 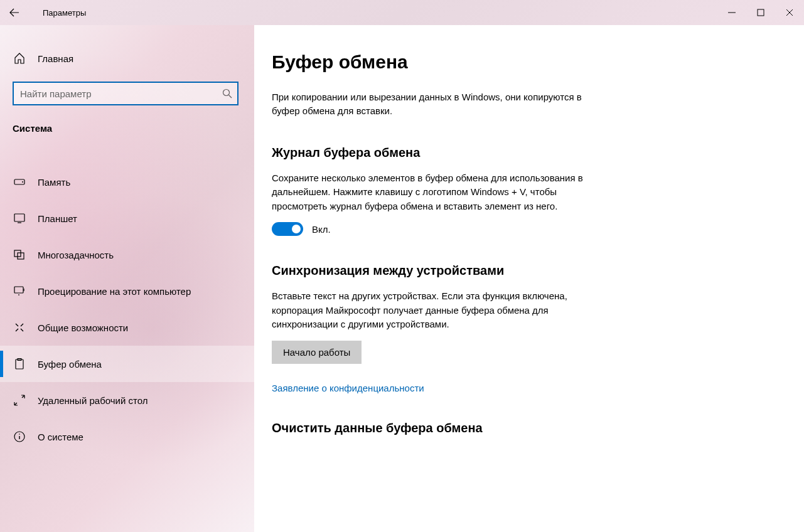 I want to click on search-icon, so click(x=227, y=93).